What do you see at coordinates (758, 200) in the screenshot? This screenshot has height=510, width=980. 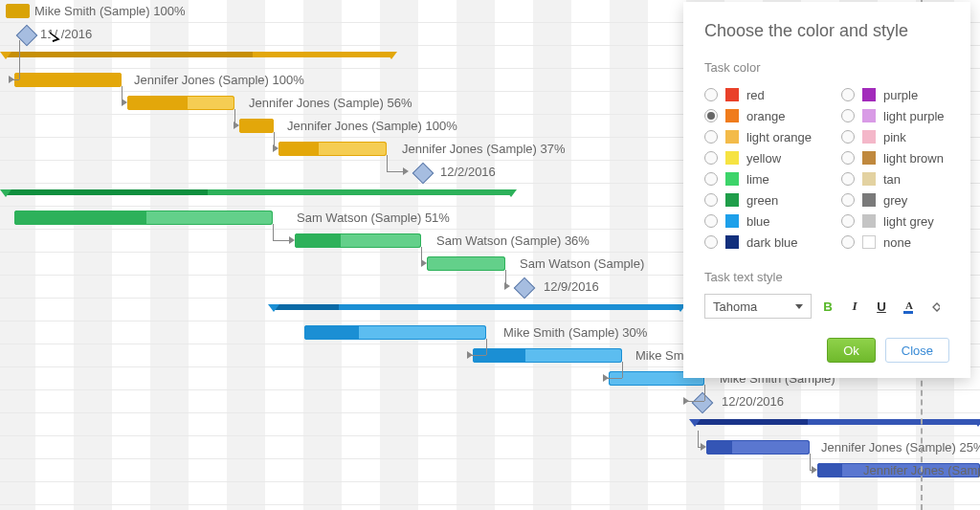 I see `color-option-green: green` at bounding box center [758, 200].